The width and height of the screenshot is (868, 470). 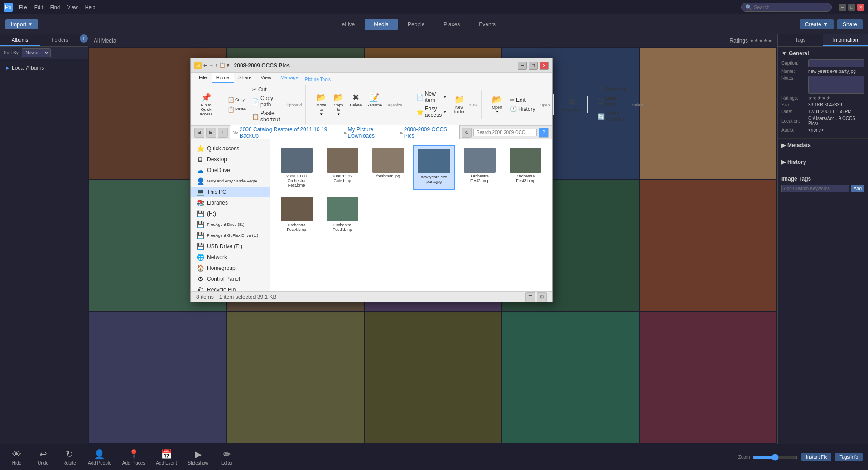 I want to click on properties-btn: ⚙ Properties, so click(x=572, y=104).